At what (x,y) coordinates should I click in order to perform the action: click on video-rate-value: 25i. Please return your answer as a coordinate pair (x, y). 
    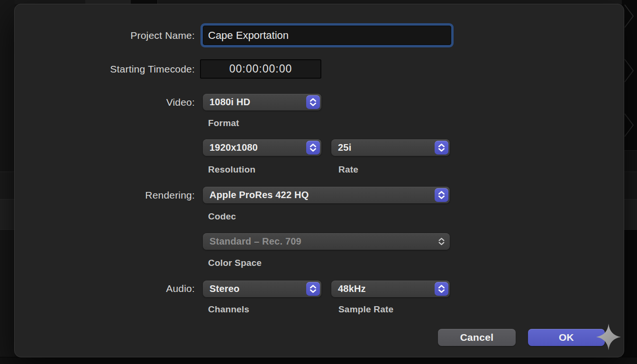
    Looking at the image, I should click on (391, 148).